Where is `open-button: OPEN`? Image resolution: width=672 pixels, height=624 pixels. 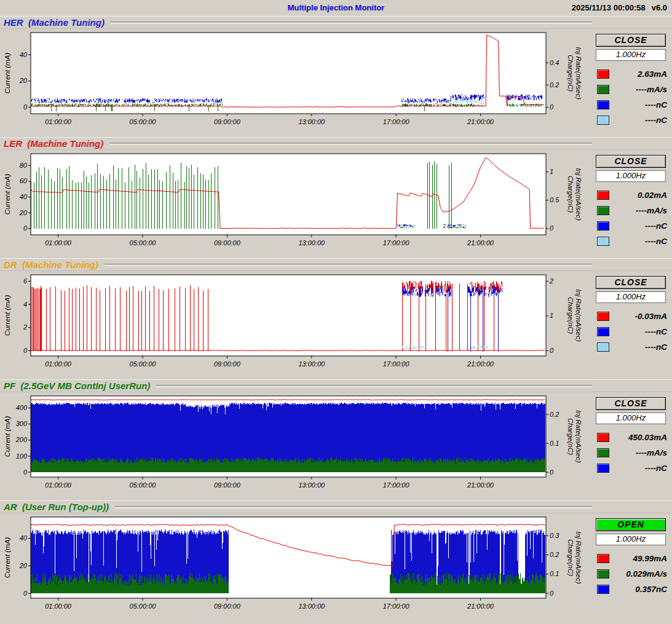 open-button: OPEN is located at coordinates (631, 525).